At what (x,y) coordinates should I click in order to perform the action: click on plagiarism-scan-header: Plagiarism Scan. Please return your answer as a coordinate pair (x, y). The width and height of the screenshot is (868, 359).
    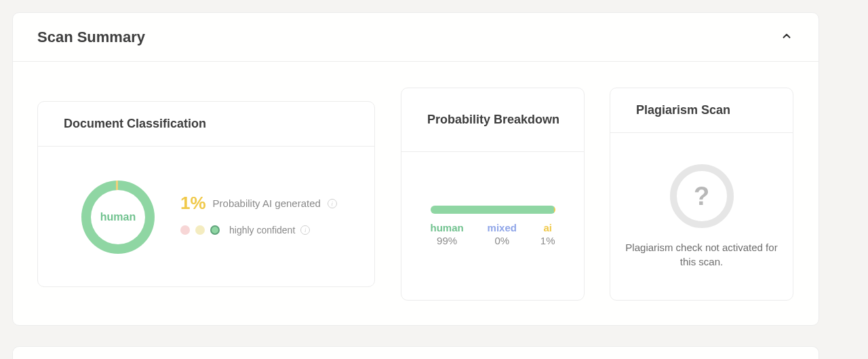
    Looking at the image, I should click on (701, 111).